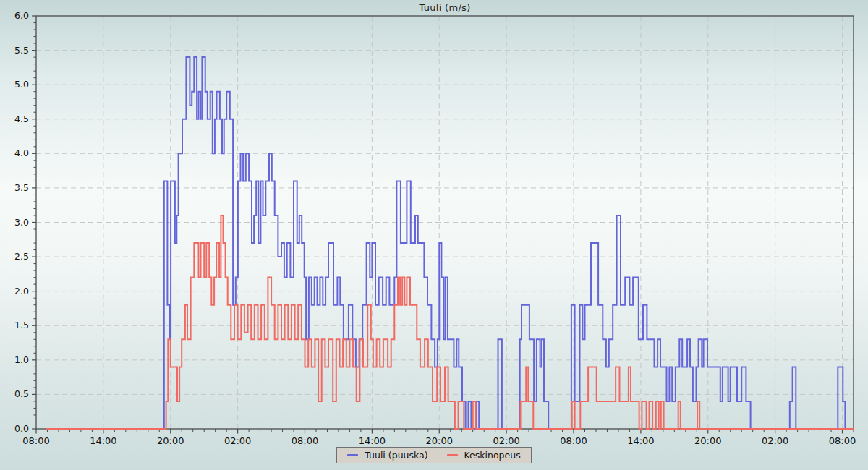 Image resolution: width=868 pixels, height=470 pixels. What do you see at coordinates (22, 325) in the screenshot?
I see `y-tick-label: 1.5` at bounding box center [22, 325].